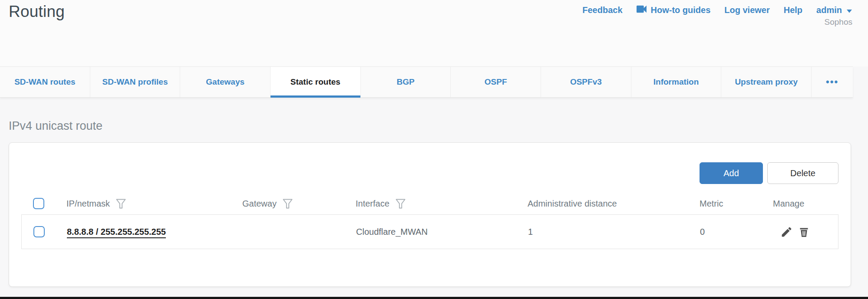 This screenshot has width=868, height=299. I want to click on tab-gateways: Gateways, so click(225, 82).